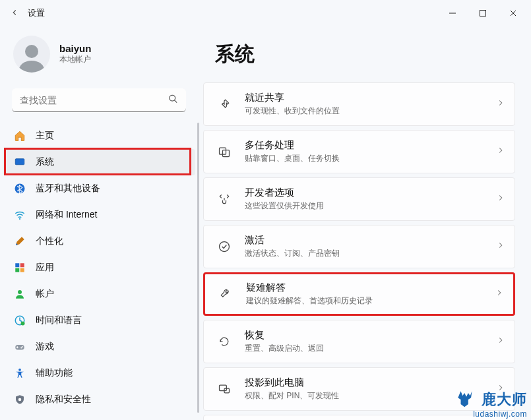  What do you see at coordinates (359, 152) in the screenshot?
I see `tile-multitask: 多任务处理 贴靠窗口、桌面、任务切换` at bounding box center [359, 152].